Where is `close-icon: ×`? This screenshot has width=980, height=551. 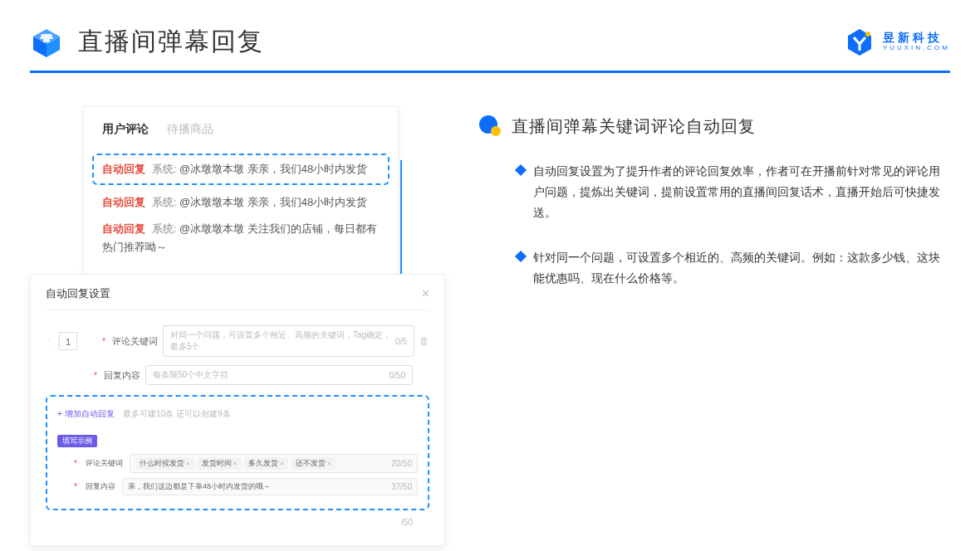
close-icon: × is located at coordinates (425, 294).